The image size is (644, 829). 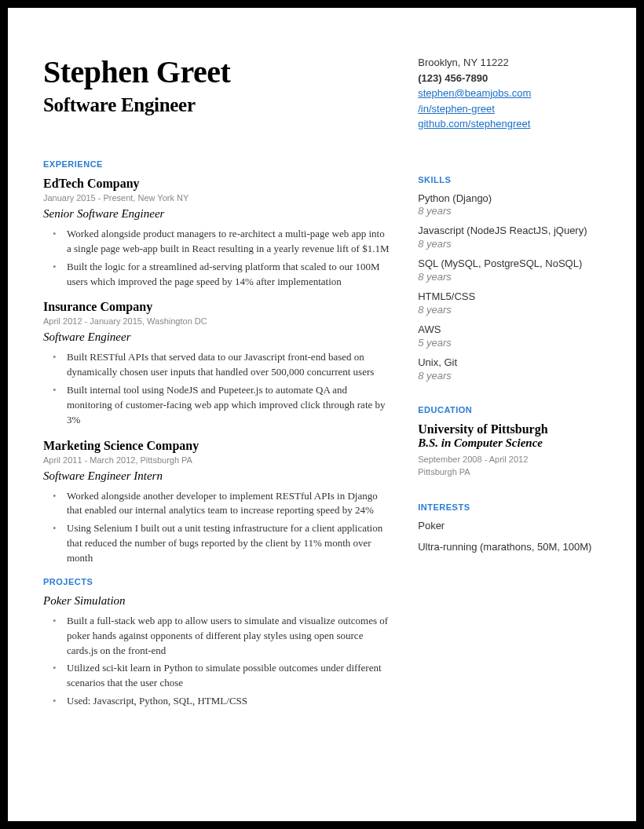 What do you see at coordinates (229, 543) in the screenshot?
I see `bullet-item: Using Selenium I built out a unit testin…` at bounding box center [229, 543].